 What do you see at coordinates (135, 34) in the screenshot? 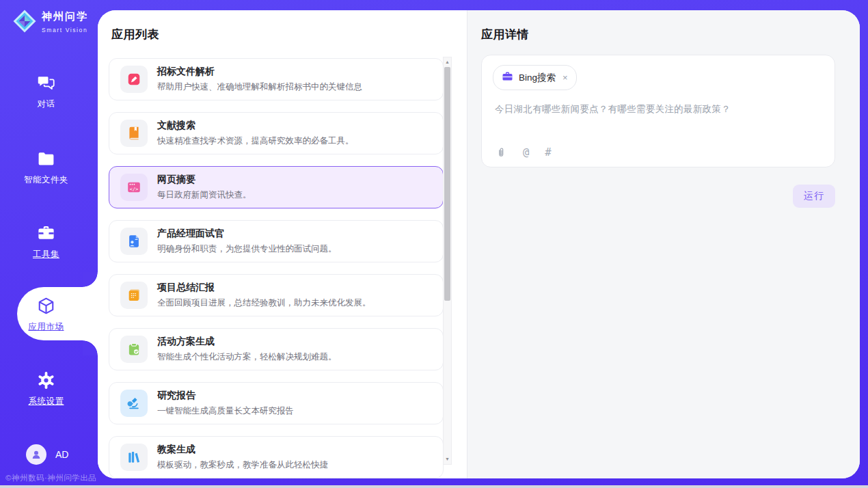
I see `app-list-title: 应用列表` at bounding box center [135, 34].